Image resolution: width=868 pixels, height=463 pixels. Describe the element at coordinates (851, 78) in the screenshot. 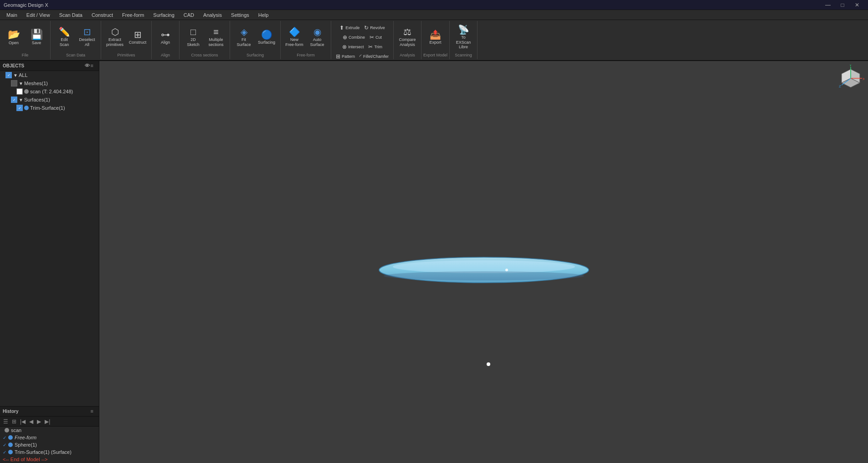

I see `orientation-gizmo: X Y Z` at that location.